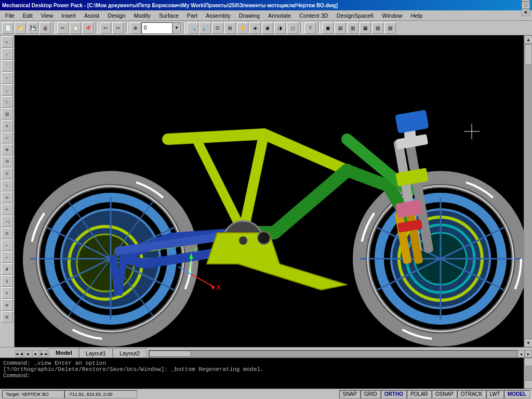 This screenshot has height=399, width=532. I want to click on menu-surface: Surface, so click(169, 16).